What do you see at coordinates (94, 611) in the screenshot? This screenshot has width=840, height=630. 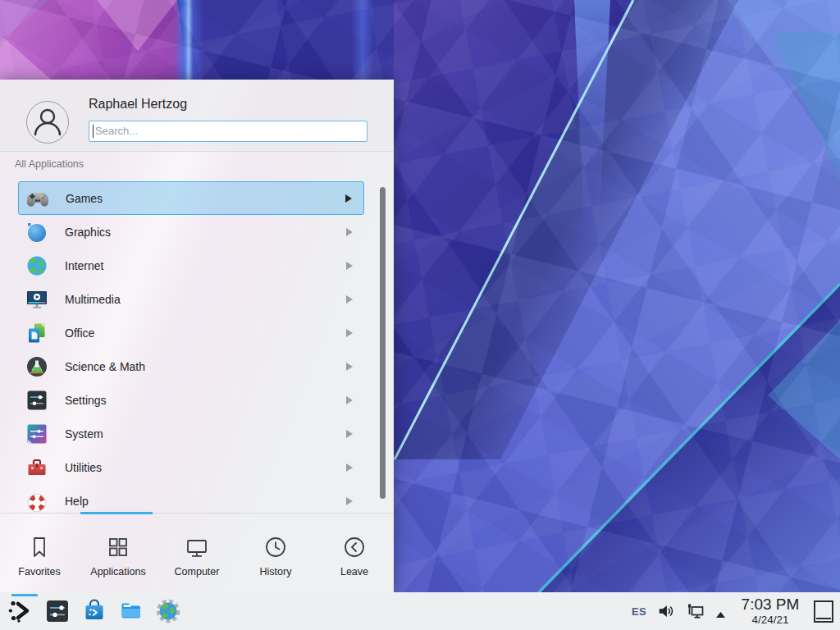 I see `discover-launcher` at bounding box center [94, 611].